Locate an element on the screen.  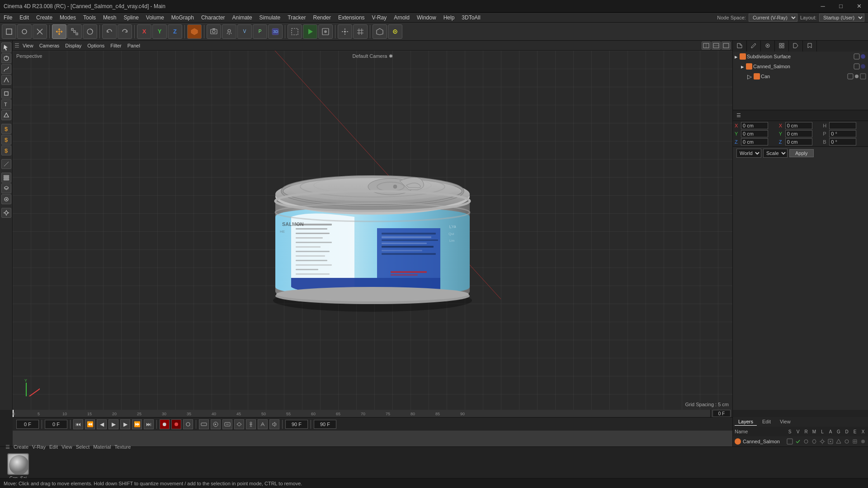
texture-mode-btn is located at coordinates (40, 32).